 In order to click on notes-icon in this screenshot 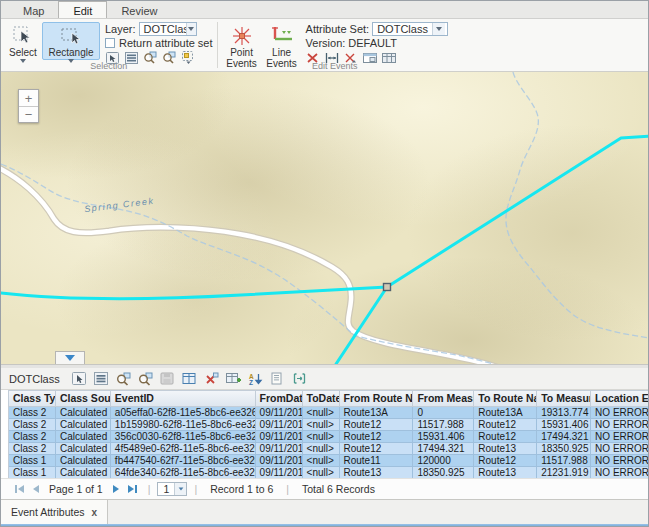, I will do `click(278, 379)`.